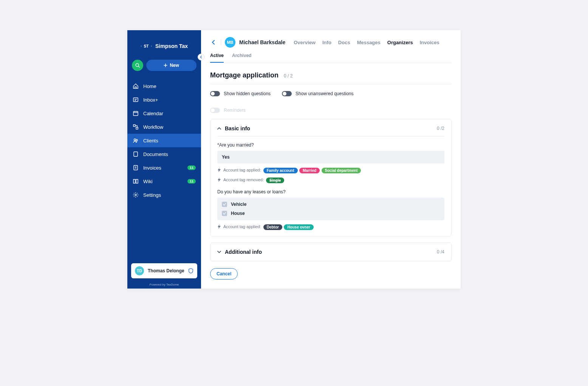 The image size is (588, 386). What do you see at coordinates (344, 42) in the screenshot?
I see `tab-docs: Docs` at bounding box center [344, 42].